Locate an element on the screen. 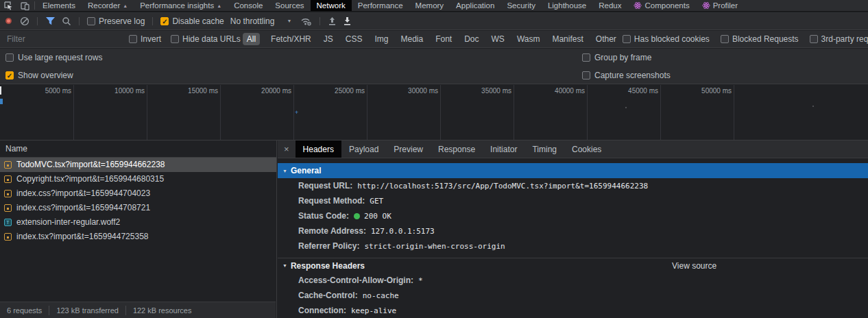 The height and width of the screenshot is (318, 868). details-tab-headers: Headers is located at coordinates (318, 149).